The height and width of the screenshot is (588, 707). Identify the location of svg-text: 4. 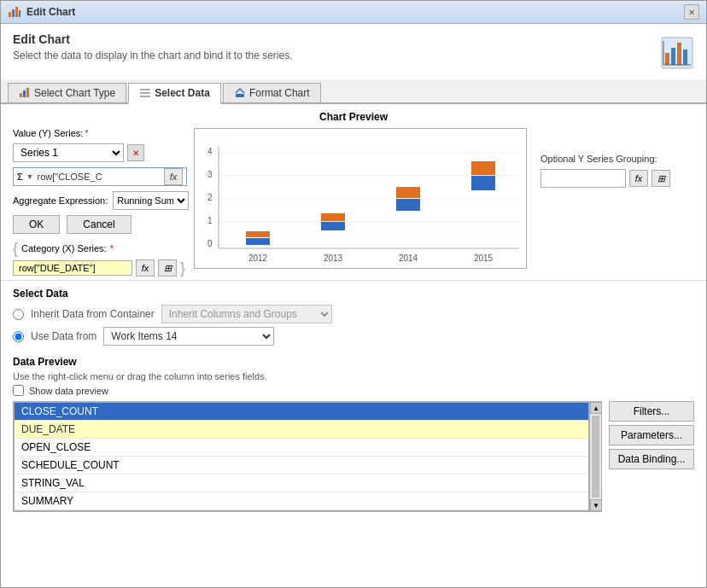
(210, 152).